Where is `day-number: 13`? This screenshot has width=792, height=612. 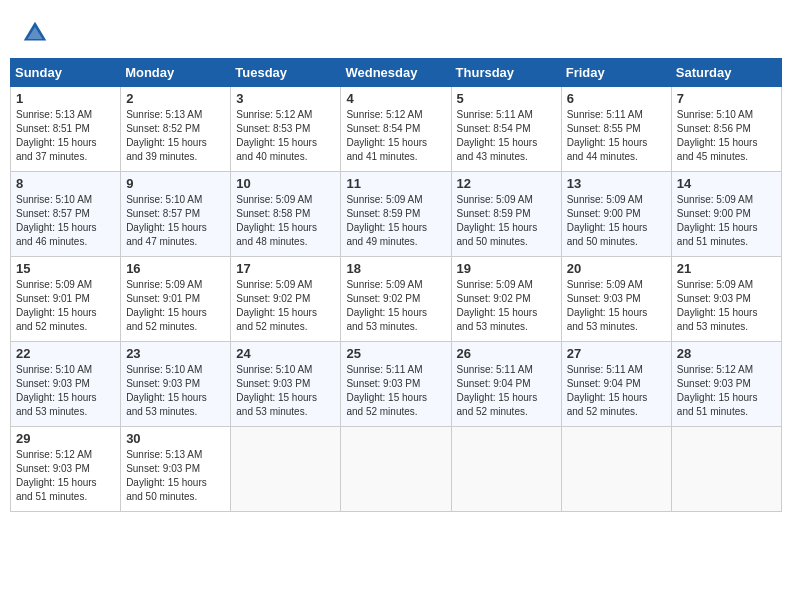 day-number: 13 is located at coordinates (616, 184).